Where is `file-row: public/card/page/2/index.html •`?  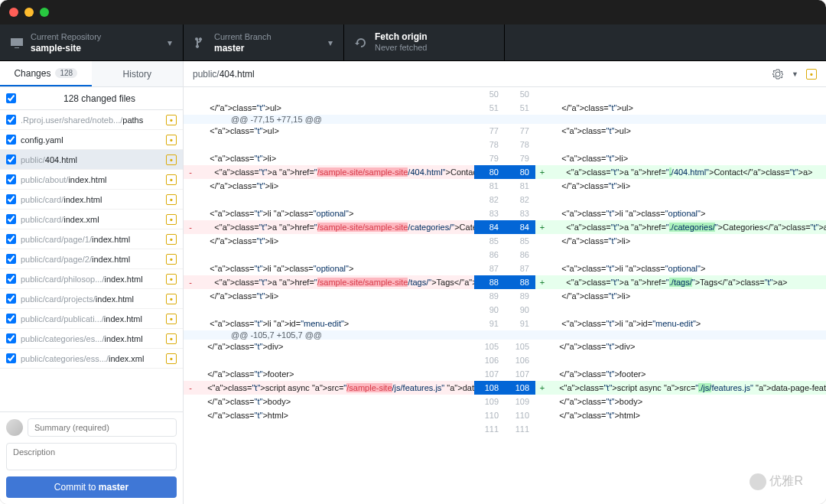
file-row: public/card/page/2/index.html • is located at coordinates (92, 259).